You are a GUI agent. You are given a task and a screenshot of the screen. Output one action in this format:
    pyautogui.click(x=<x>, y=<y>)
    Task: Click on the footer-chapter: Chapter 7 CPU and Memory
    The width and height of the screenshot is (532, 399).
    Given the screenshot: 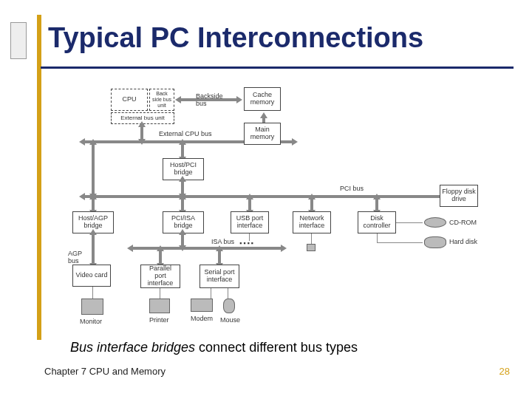 What is the action you would take?
    pyautogui.click(x=105, y=371)
    